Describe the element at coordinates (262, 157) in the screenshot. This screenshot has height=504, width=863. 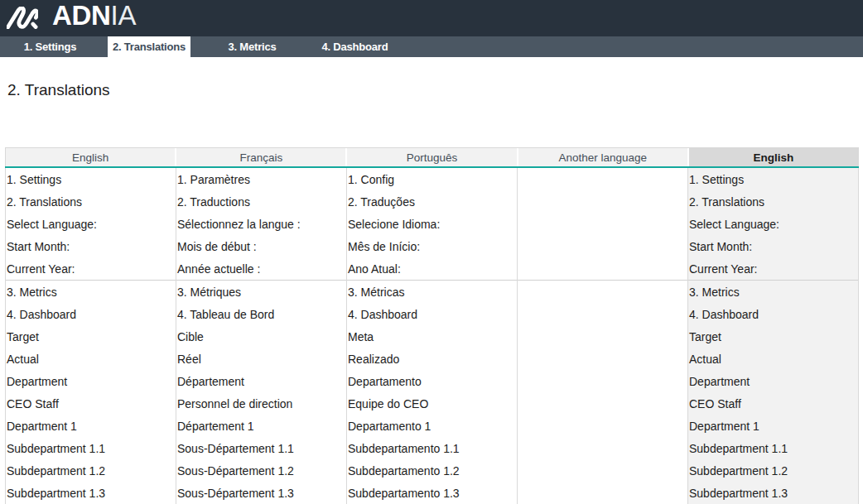
I see `column-header-francais: Français` at that location.